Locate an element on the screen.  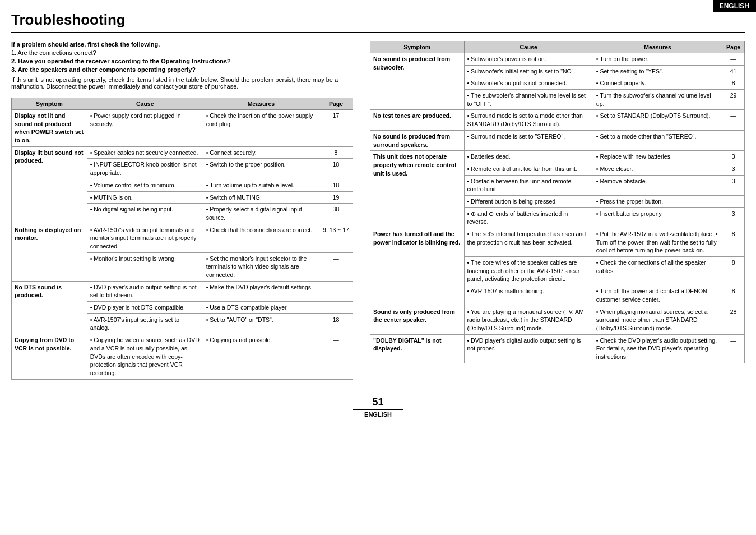
symptom-cell: Display not lit and sound not produced w… is located at coordinates (49, 128).